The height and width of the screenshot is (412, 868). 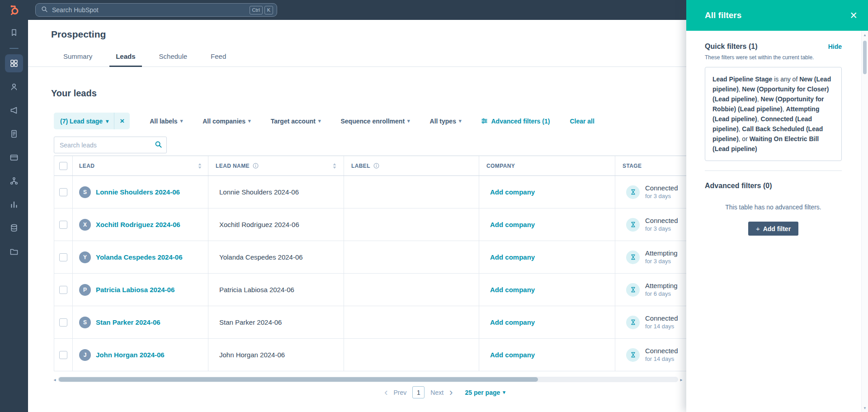 I want to click on scrollbar-thumb, so click(x=298, y=379).